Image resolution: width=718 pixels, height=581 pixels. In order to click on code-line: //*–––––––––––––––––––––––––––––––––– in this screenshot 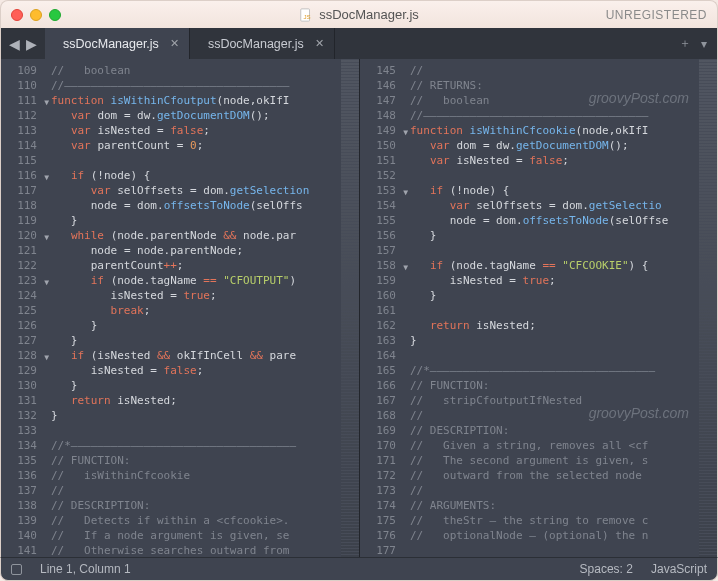, I will do `click(554, 370)`.